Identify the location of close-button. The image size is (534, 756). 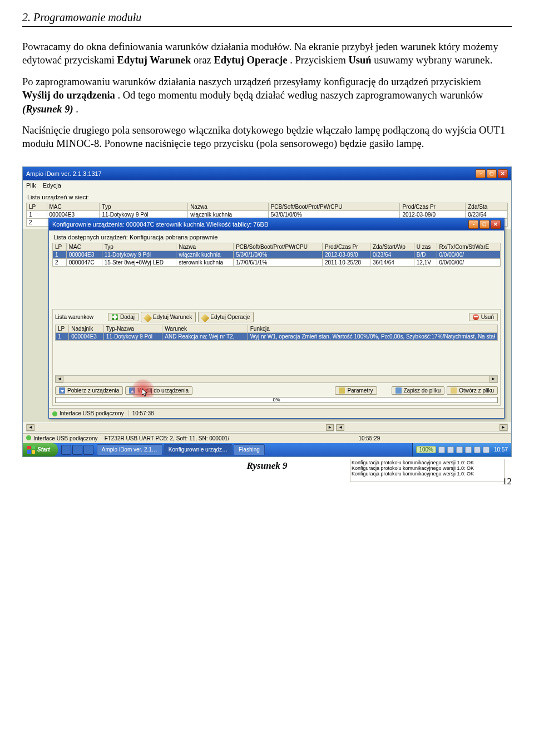
(503, 174).